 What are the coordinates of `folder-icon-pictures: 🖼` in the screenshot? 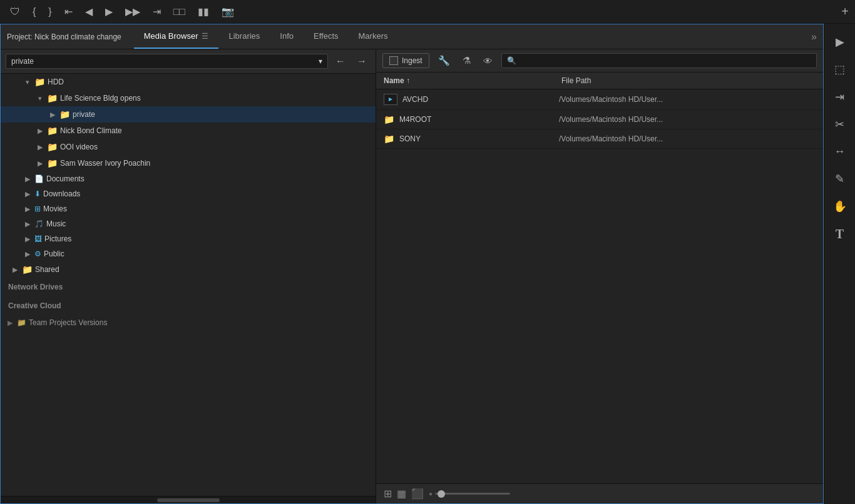 It's located at (38, 239).